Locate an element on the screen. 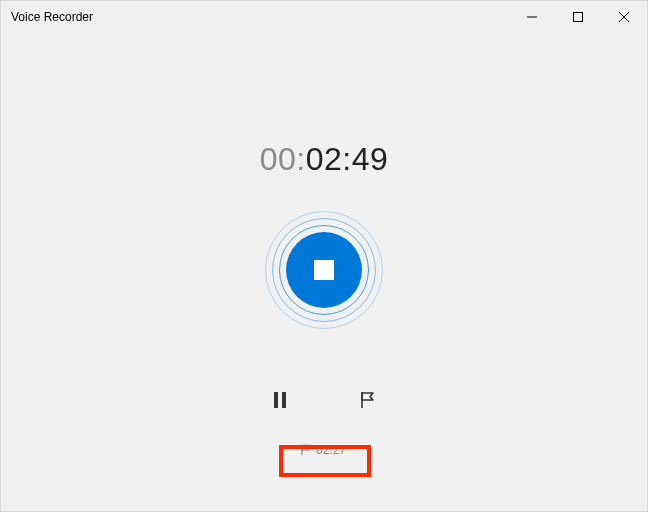 The image size is (648, 512). close-icon is located at coordinates (624, 17).